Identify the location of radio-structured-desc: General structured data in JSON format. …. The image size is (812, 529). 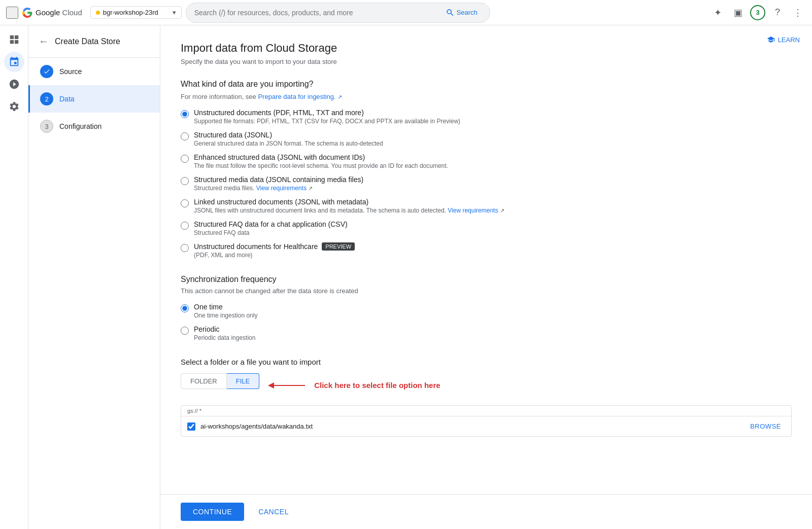
(288, 144).